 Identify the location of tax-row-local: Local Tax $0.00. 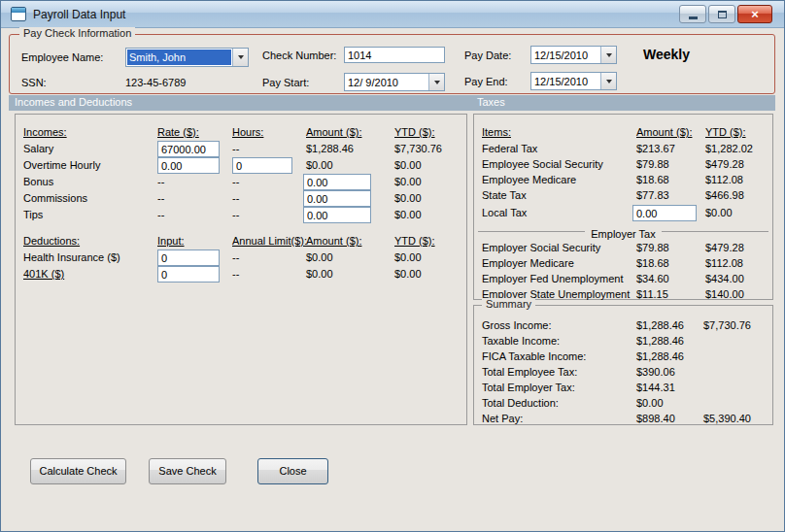
(624, 215).